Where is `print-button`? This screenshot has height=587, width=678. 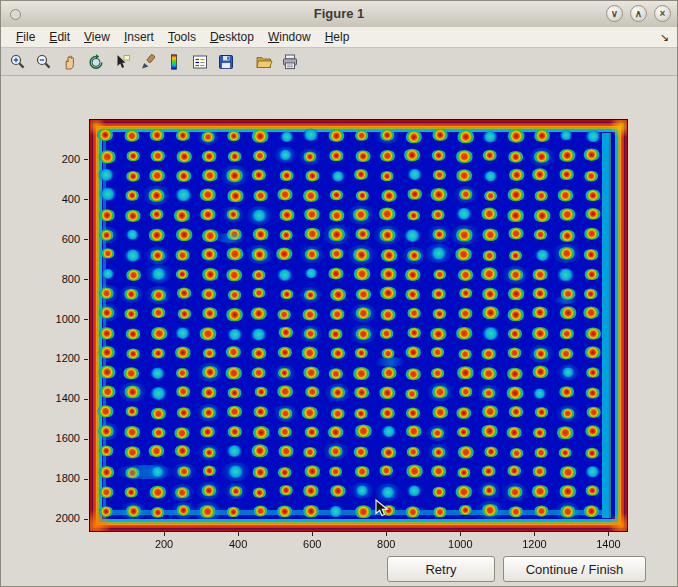 print-button is located at coordinates (290, 62).